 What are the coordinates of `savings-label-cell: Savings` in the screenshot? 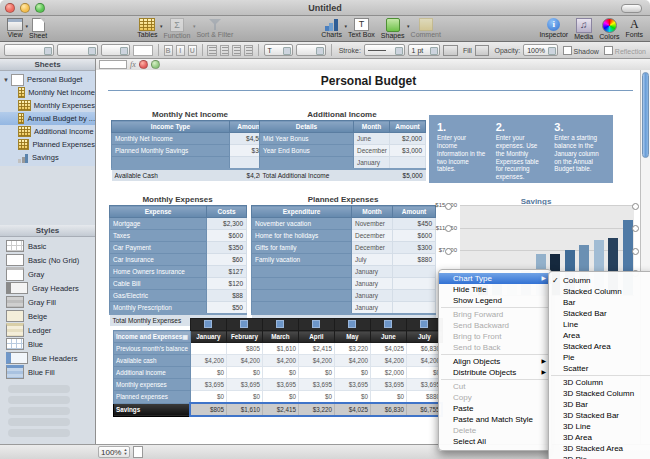 It's located at (152, 410).